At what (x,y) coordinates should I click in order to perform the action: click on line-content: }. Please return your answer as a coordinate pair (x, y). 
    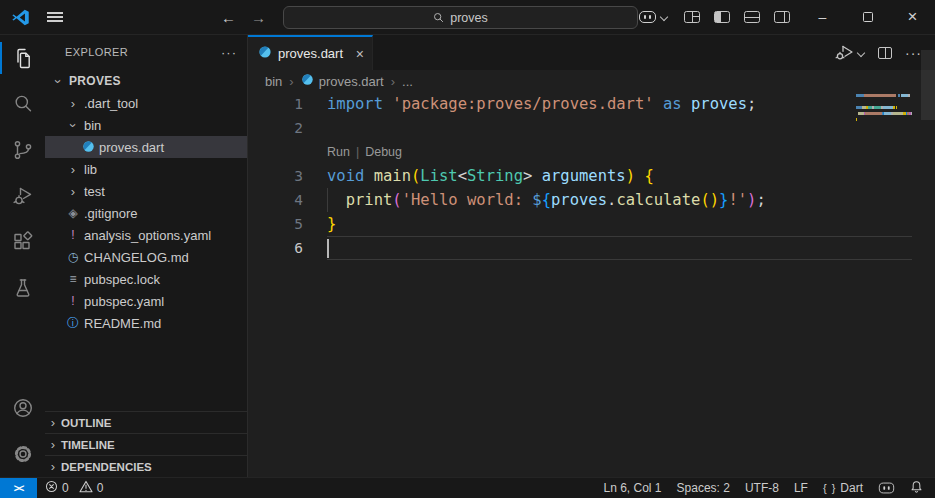
    Looking at the image, I should click on (620, 224).